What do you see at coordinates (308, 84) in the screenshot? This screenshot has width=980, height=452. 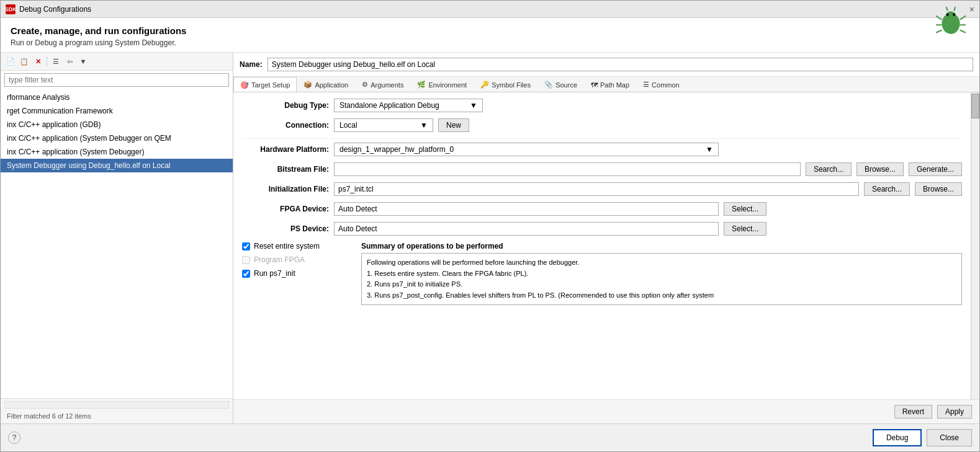 I see `application-icon: 📦` at bounding box center [308, 84].